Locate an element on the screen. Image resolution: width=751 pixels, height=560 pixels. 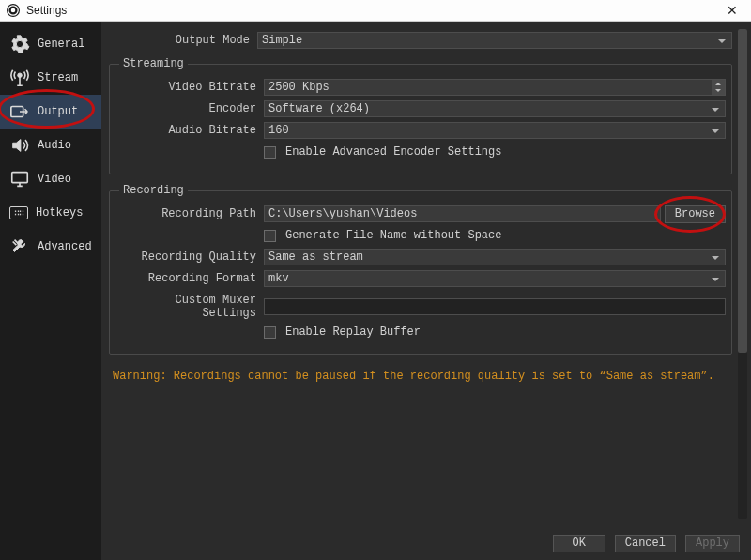
audio-bitrate-value: 160 is located at coordinates (279, 130).